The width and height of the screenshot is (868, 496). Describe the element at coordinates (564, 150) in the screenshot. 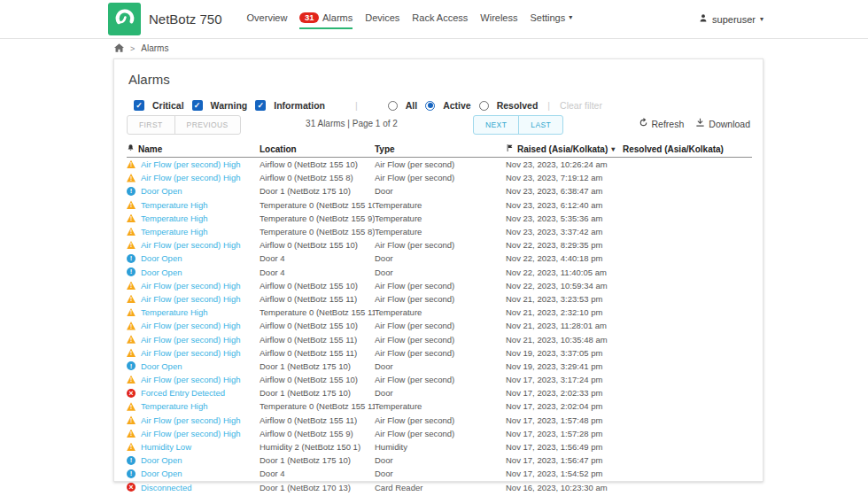

I see `column-header-raised: Raised (Asia/Kolkata) ▾` at that location.